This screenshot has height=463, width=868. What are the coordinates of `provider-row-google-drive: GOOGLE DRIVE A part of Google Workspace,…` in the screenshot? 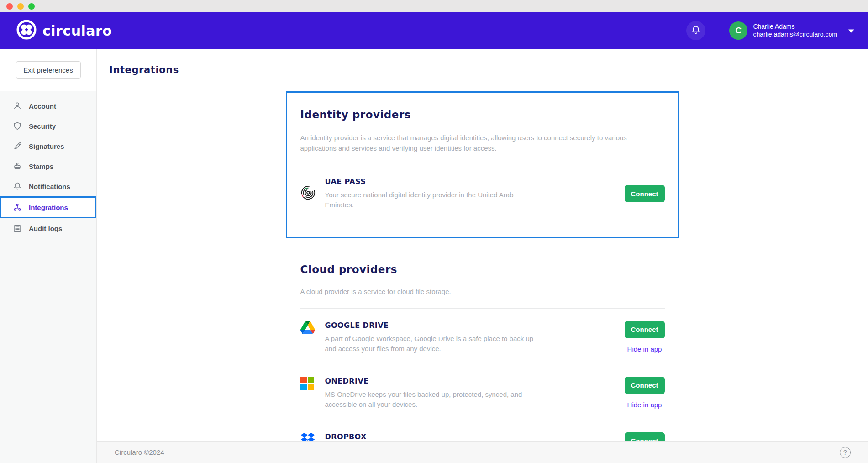 It's located at (483, 336).